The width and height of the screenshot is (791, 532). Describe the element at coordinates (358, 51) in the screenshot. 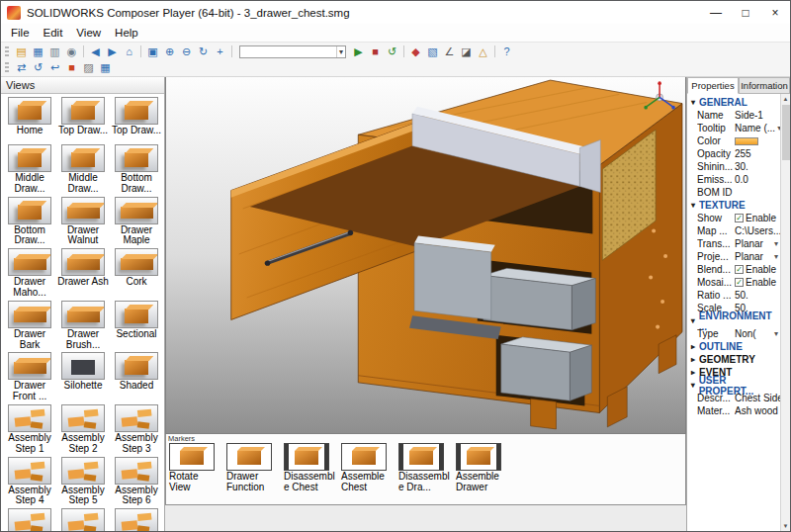

I see `play-animation-icon: ▶` at that location.